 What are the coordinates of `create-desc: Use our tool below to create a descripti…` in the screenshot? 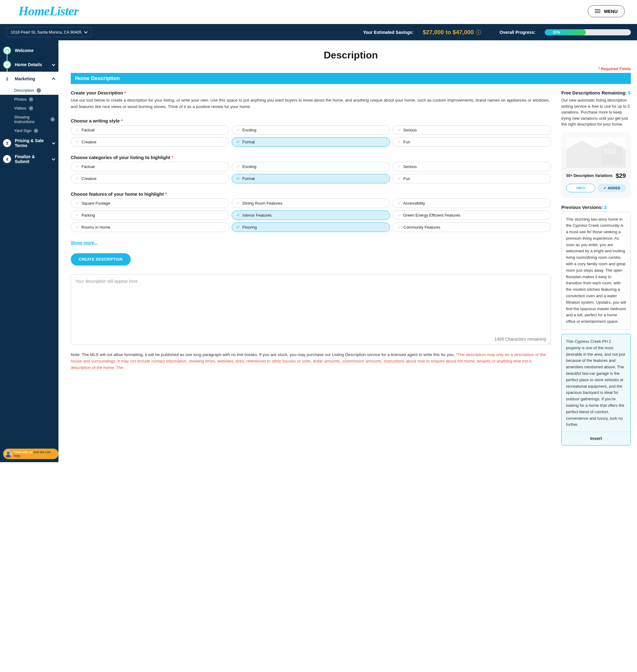 It's located at (311, 104).